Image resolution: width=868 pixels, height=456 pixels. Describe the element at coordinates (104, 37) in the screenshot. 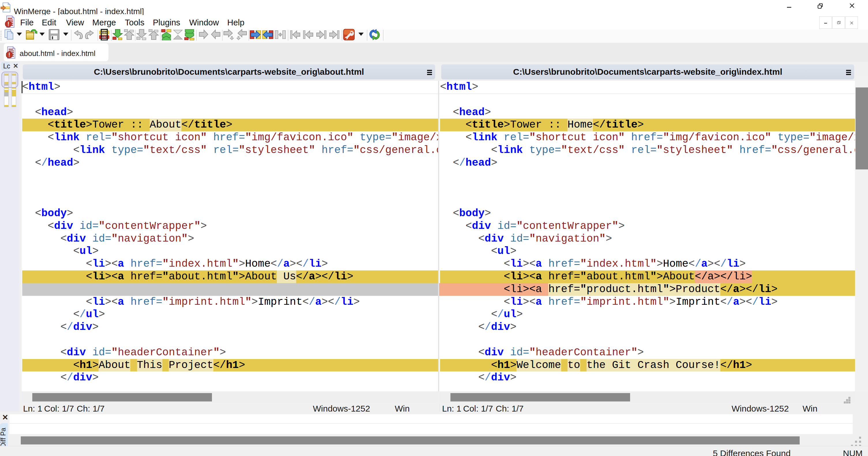

I see `svg-text: ABC` at that location.